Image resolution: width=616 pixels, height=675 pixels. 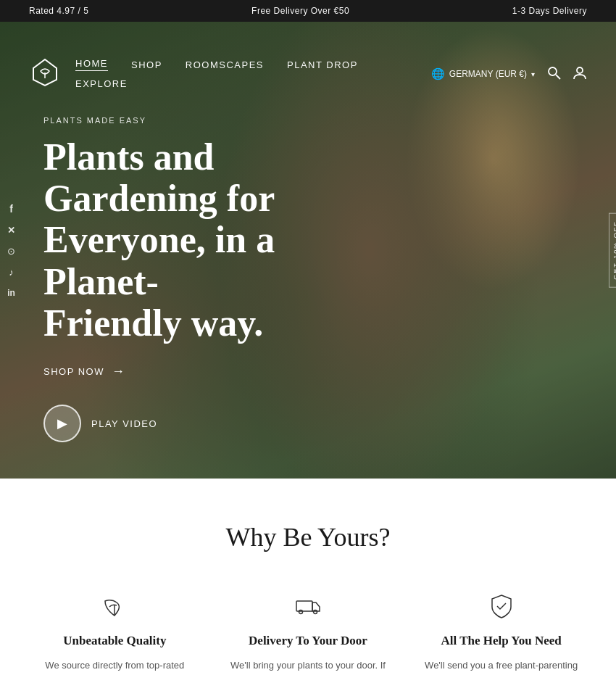 What do you see at coordinates (580, 74) in the screenshot?
I see `account-icon` at bounding box center [580, 74].